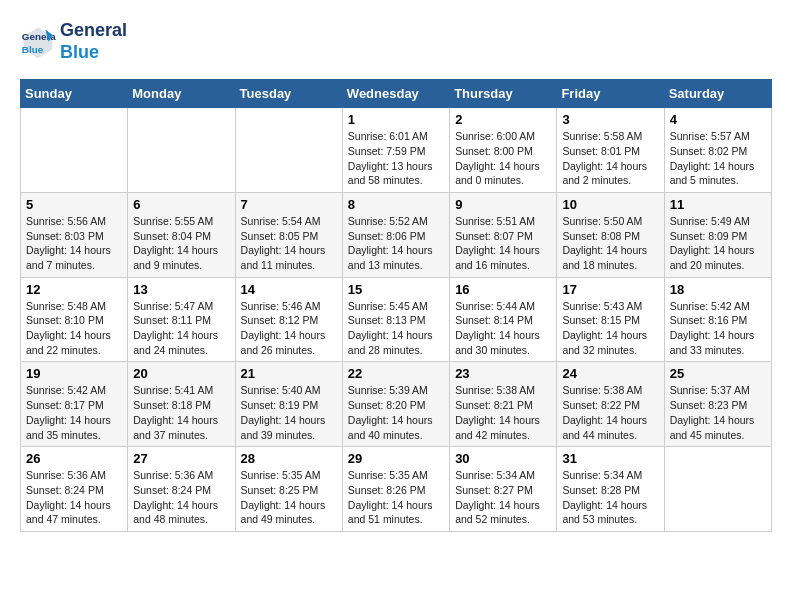 The width and height of the screenshot is (792, 612). I want to click on day-number: 20, so click(181, 374).